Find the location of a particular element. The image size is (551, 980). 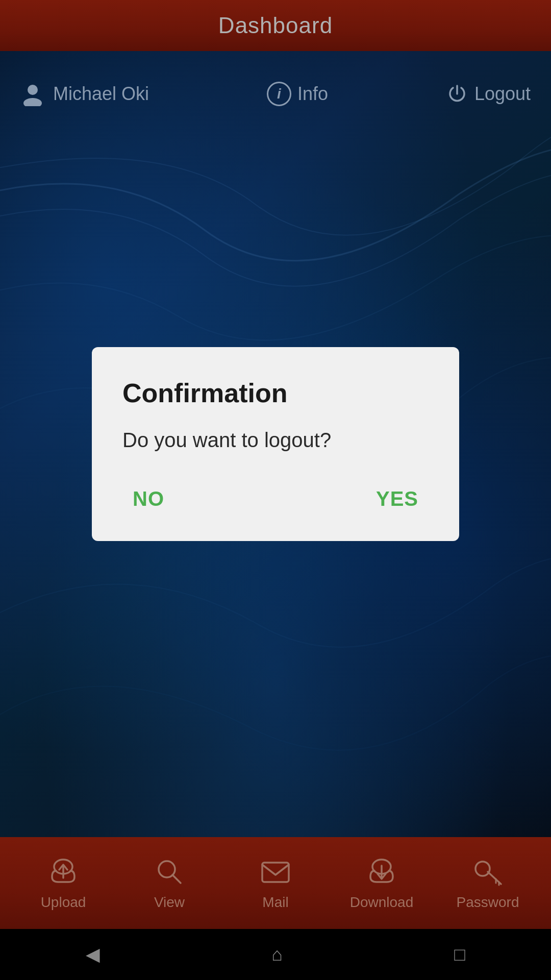

nav-label-password: Password is located at coordinates (488, 902).